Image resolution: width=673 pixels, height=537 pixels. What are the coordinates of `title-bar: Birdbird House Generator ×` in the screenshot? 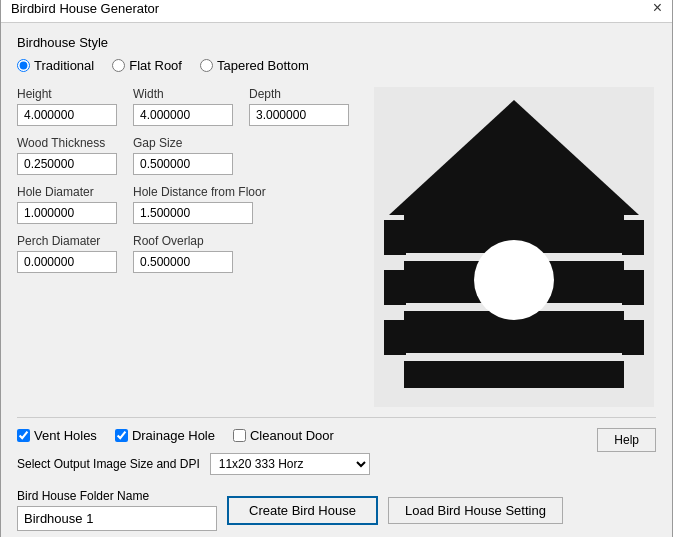 It's located at (336, 12).